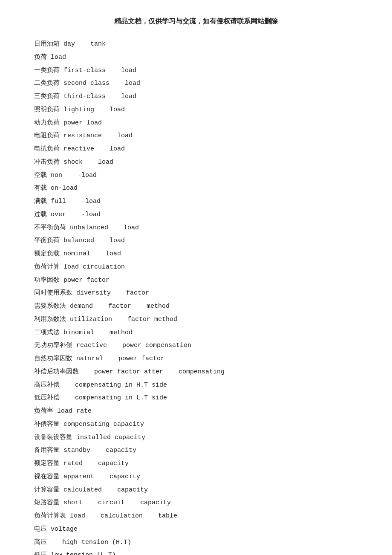  Describe the element at coordinates (196, 58) in the screenshot. I see `list-item: 负荷 load` at that location.